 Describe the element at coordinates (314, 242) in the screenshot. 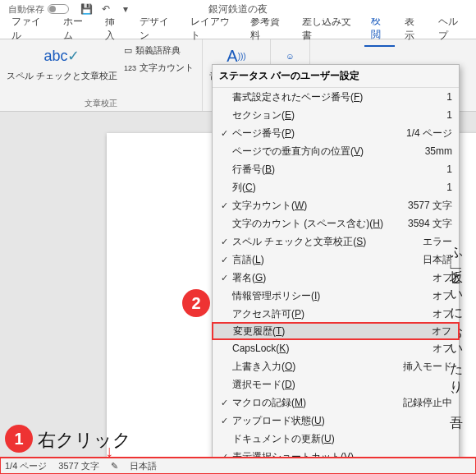

I see `menu-item-label: スペル チェックと文章校正(S)` at that location.